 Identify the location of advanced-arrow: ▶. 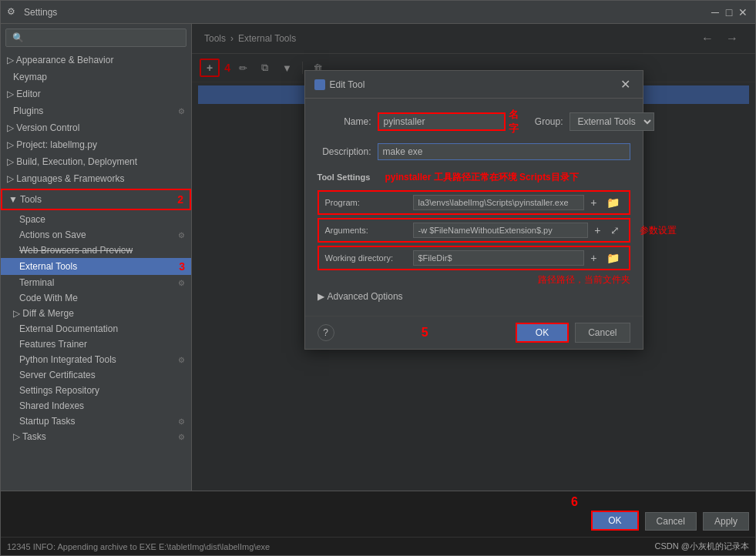
(321, 296).